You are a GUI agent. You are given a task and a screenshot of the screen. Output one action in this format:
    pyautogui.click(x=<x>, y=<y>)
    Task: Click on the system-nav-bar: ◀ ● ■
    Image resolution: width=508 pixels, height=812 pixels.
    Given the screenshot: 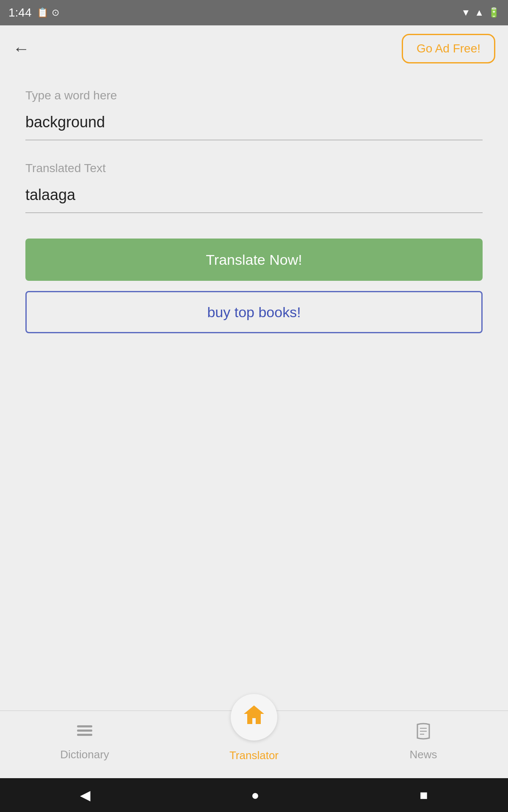 What is the action you would take?
    pyautogui.click(x=254, y=795)
    